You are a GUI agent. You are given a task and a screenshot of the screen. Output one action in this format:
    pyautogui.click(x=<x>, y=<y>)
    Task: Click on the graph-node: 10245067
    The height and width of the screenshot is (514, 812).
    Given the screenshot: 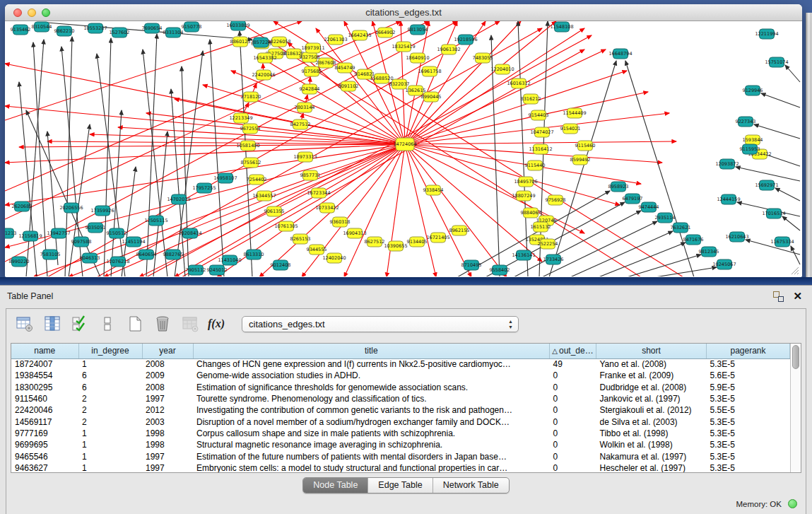 What is the action you would take?
    pyautogui.click(x=724, y=264)
    